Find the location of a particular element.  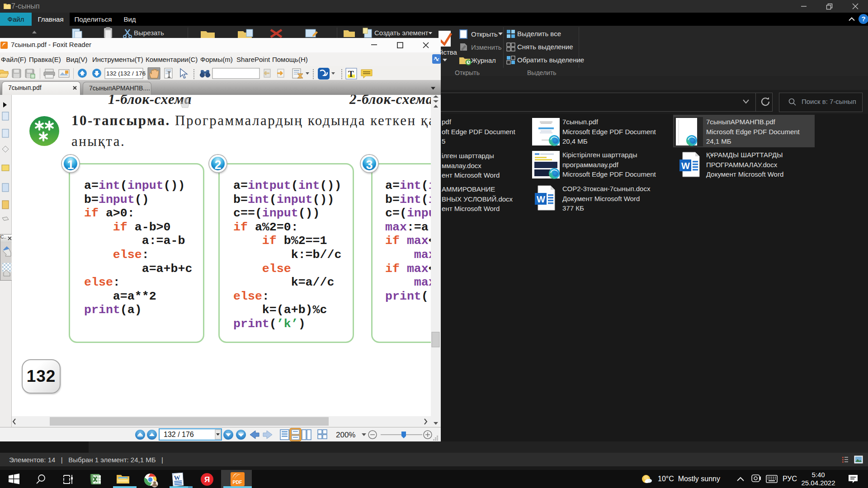

svg-text: Вырезать is located at coordinates (149, 33).